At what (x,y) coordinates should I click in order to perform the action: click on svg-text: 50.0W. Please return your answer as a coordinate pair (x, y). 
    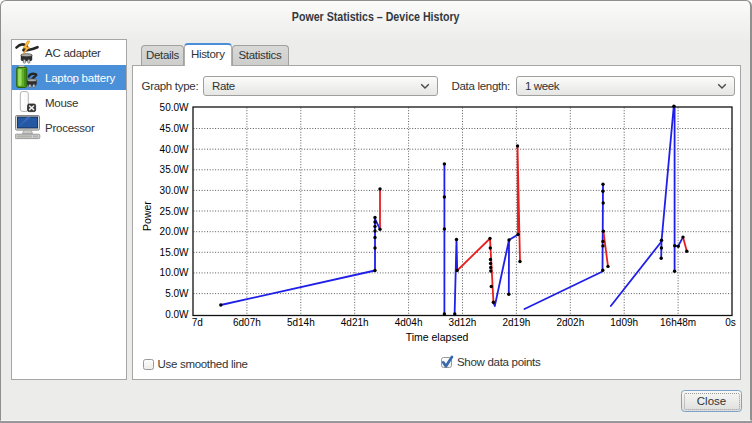
    Looking at the image, I should click on (174, 108).